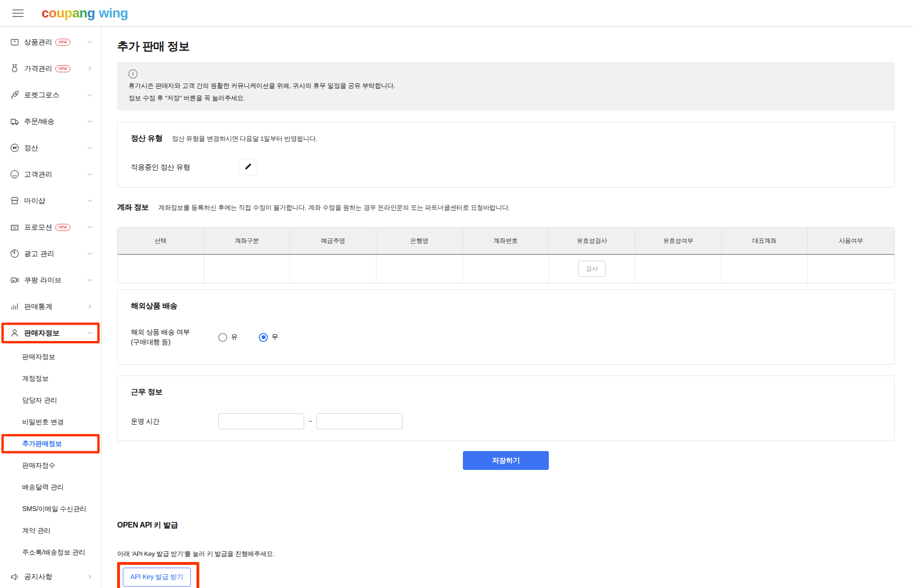  Describe the element at coordinates (419, 241) in the screenshot. I see `column-bank-name: 은행명` at that location.